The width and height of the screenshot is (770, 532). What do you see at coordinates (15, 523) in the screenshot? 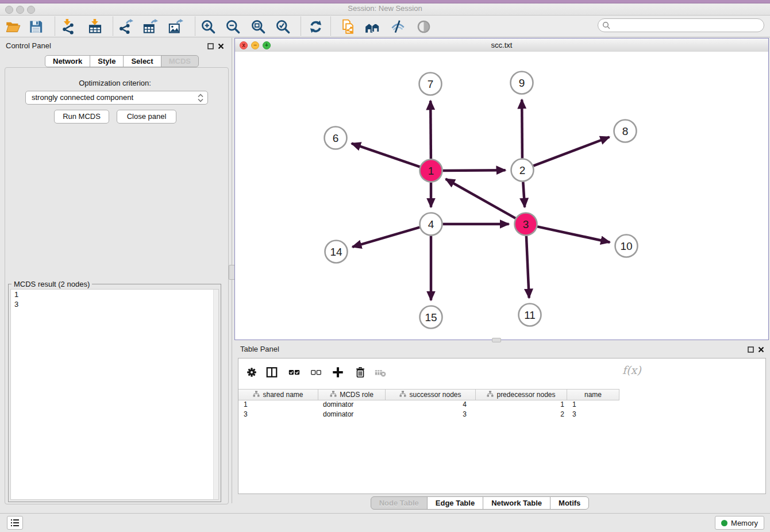
I see `list-icon` at bounding box center [15, 523].